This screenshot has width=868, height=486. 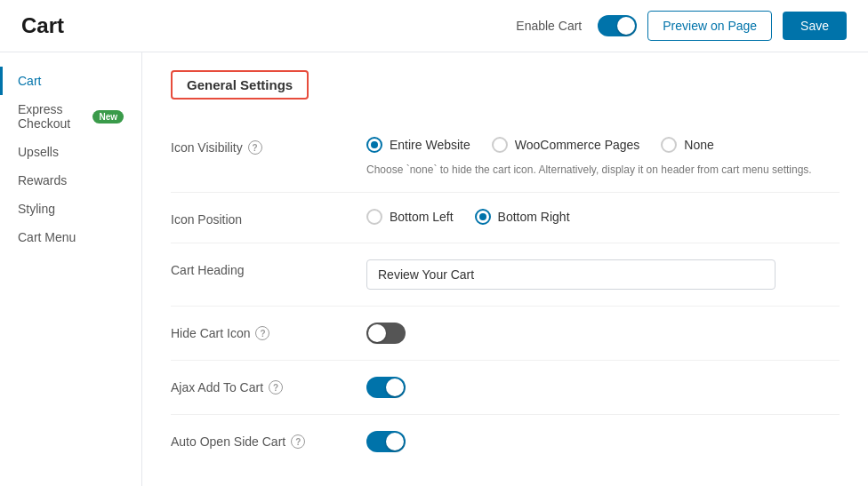 I want to click on icon-position-row: Icon Position Bottom Left Bottom Right, so click(x=505, y=219).